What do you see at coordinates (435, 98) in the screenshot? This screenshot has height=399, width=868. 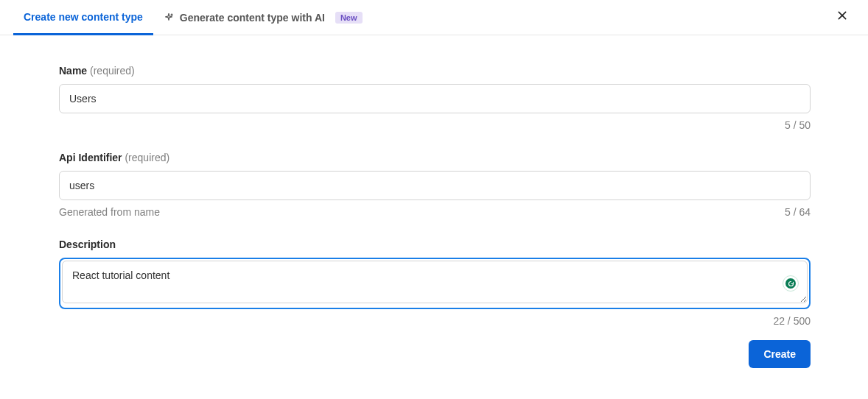 I see `field-name: Name (required) 5 / 50` at bounding box center [435, 98].